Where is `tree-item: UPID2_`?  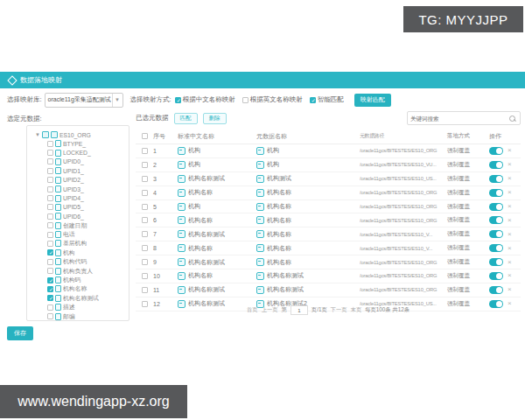
tree-item: UPID2_ is located at coordinates (87, 180).